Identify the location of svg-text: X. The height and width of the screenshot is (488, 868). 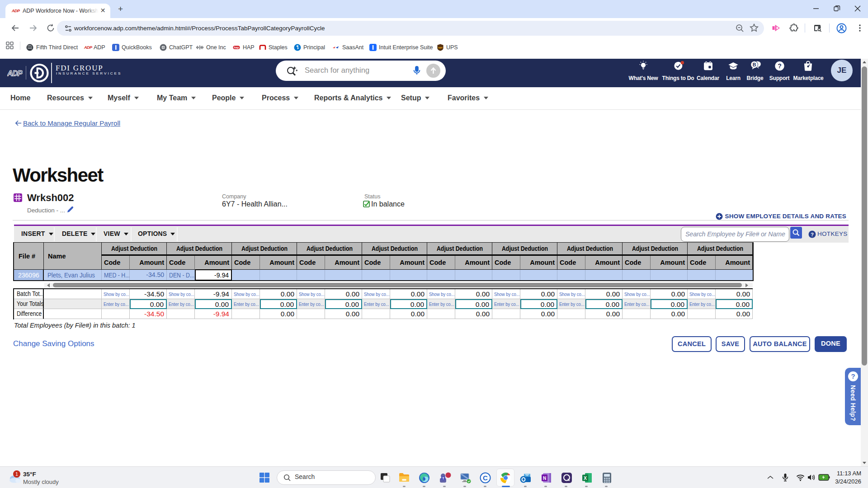
(585, 478).